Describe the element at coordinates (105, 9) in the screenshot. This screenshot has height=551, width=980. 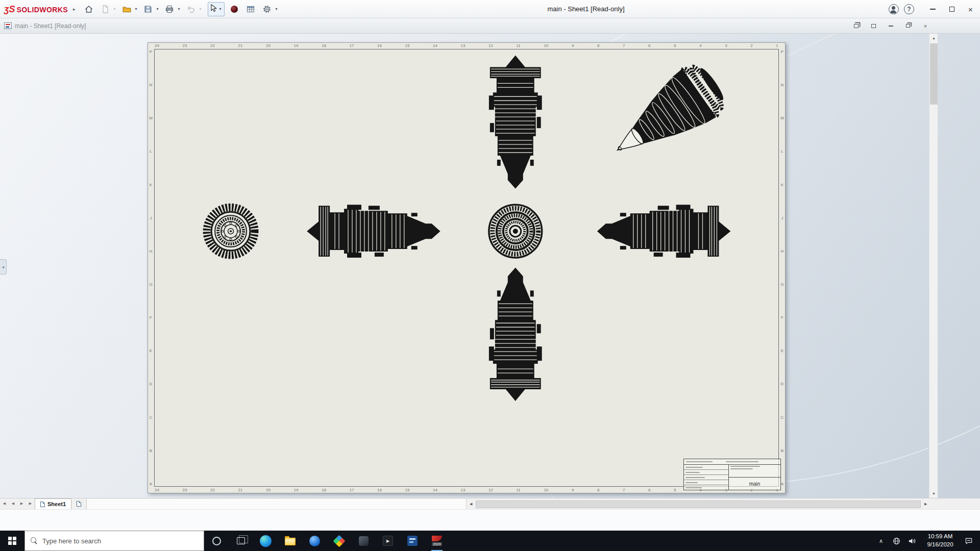
I see `new-document-button` at that location.